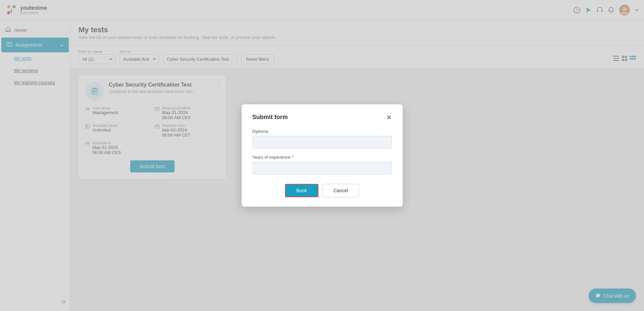 The height and width of the screenshot is (311, 644). Describe the element at coordinates (302, 191) in the screenshot. I see `book-button: Book` at that location.